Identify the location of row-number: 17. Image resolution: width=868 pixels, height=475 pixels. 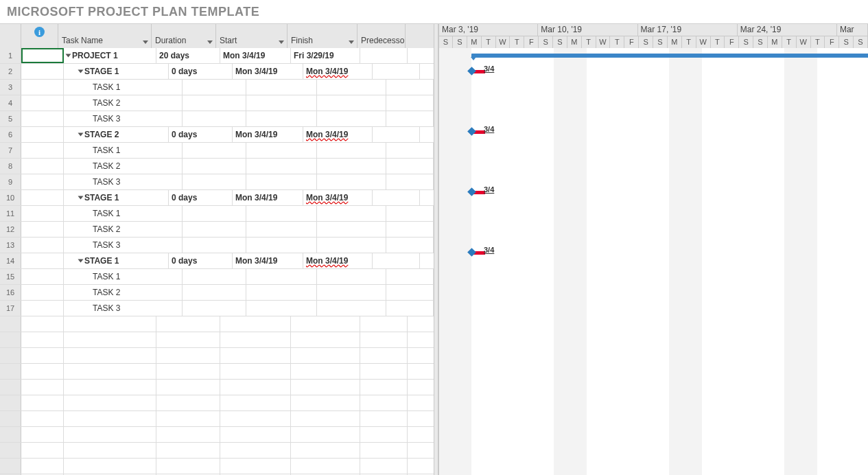
(11, 308).